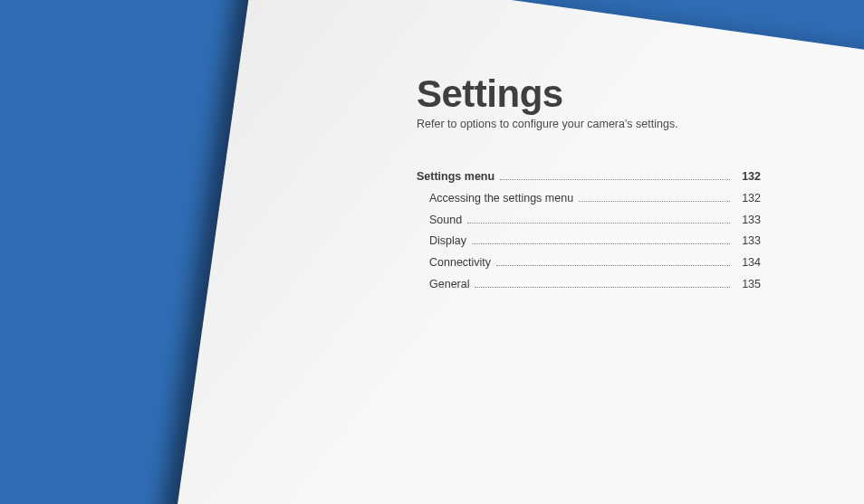 The width and height of the screenshot is (864, 504). I want to click on toc-item-row: Accessing the settings menu 132, so click(589, 199).